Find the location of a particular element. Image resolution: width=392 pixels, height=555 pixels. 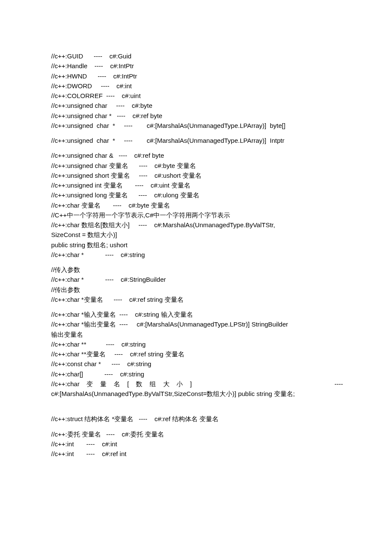

code-line: //c++:unsigned char * ---- c#:ref byte is located at coordinates (197, 116).